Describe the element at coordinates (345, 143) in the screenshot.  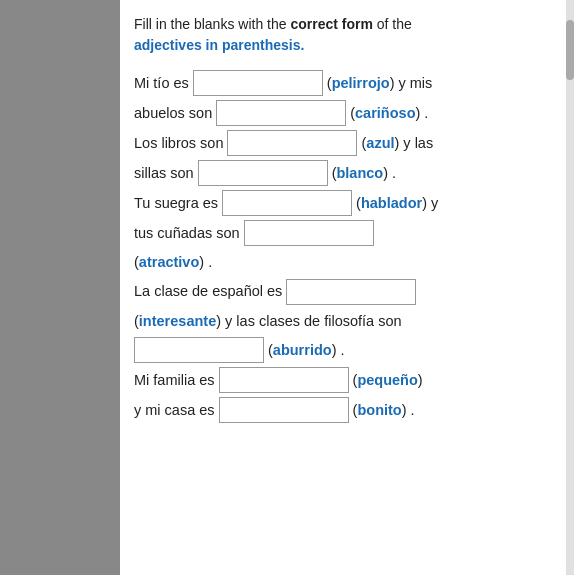
I see `sentence-line-s3: Los libros son(azul)y las` at that location.